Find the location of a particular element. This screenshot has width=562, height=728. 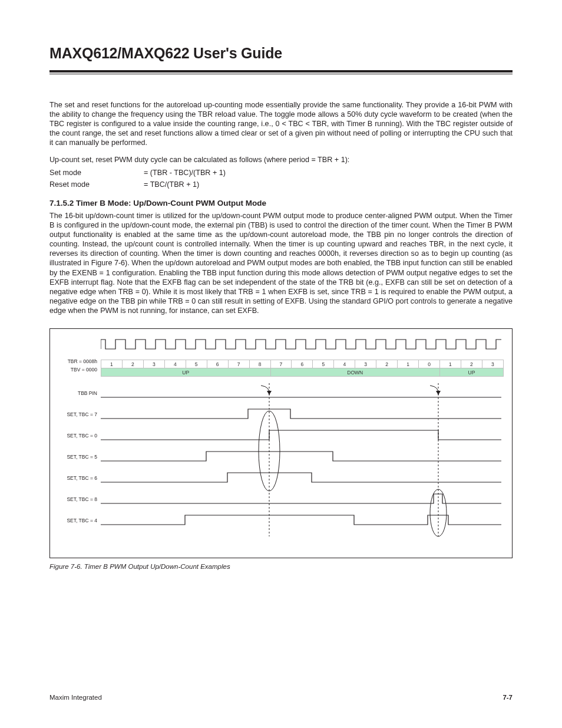

paragraph-formula-lead: Up-count set, reset PWM duty cycle can b… is located at coordinates (281, 160).